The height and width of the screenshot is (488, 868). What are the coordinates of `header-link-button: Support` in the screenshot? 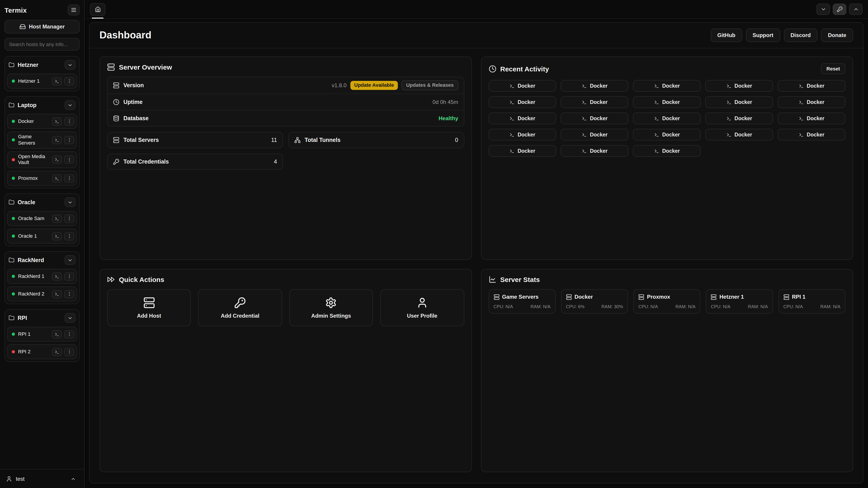 It's located at (763, 35).